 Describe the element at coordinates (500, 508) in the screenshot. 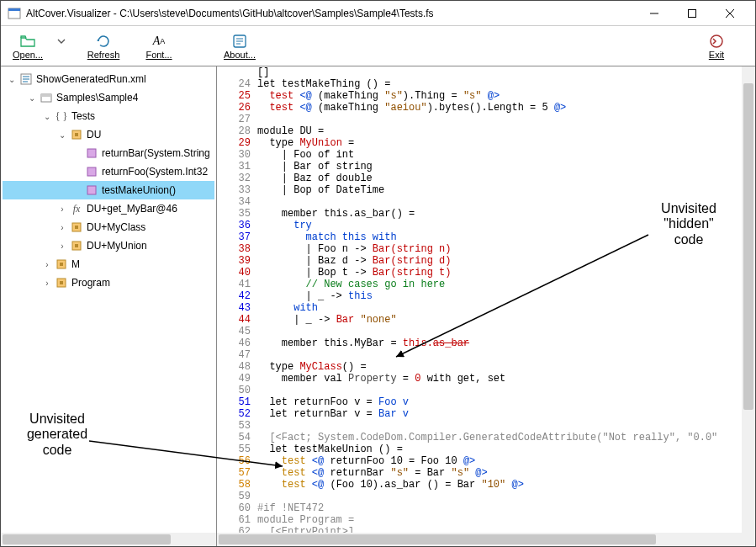

I see `line-content: #if !NET472` at that location.